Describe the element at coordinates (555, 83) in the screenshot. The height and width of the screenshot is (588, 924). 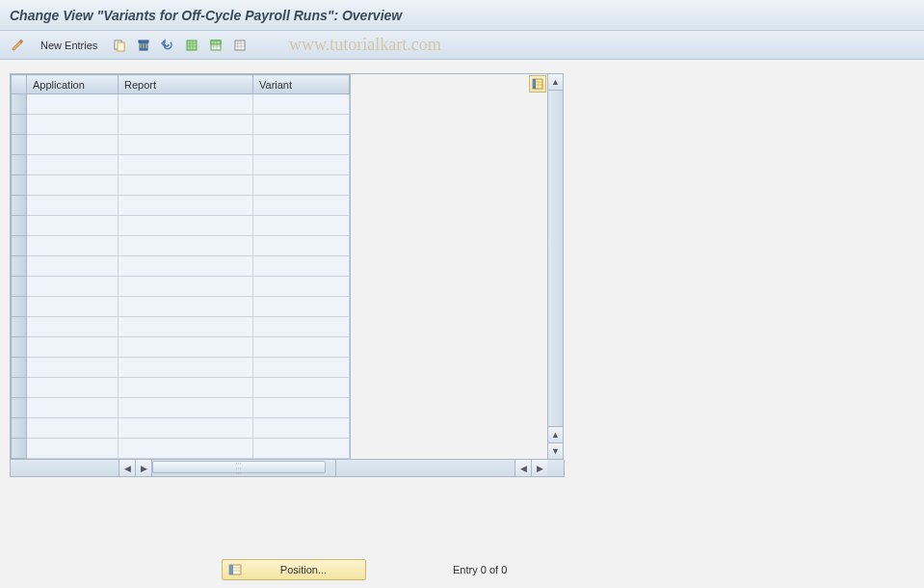
I see `scroll-up-button: ▲` at that location.